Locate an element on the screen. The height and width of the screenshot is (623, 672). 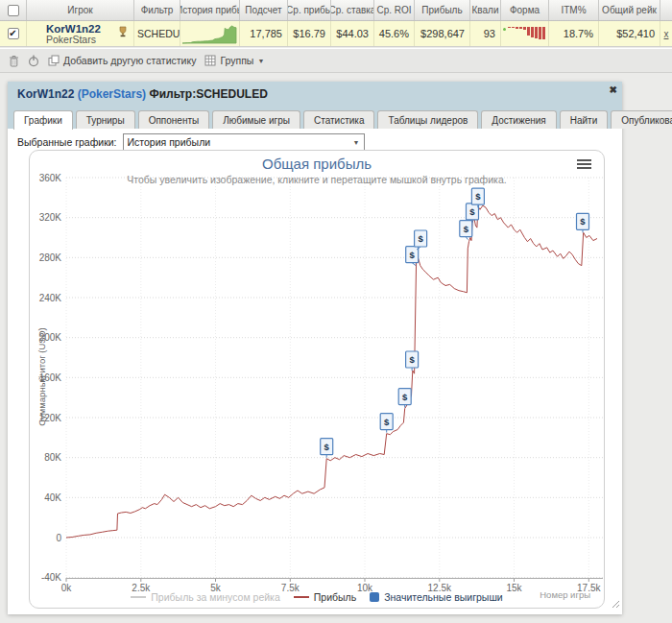
legend-label: Прибыль is located at coordinates (335, 597).